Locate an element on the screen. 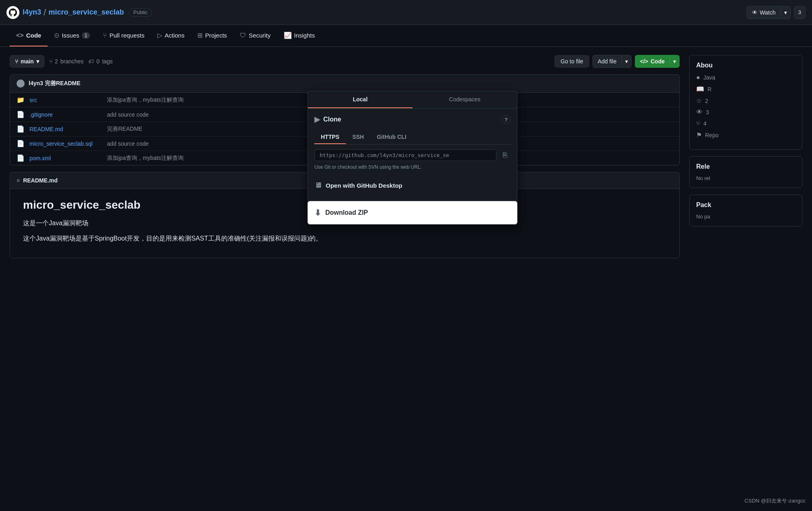  tab-actions-label: Actions is located at coordinates (174, 36).